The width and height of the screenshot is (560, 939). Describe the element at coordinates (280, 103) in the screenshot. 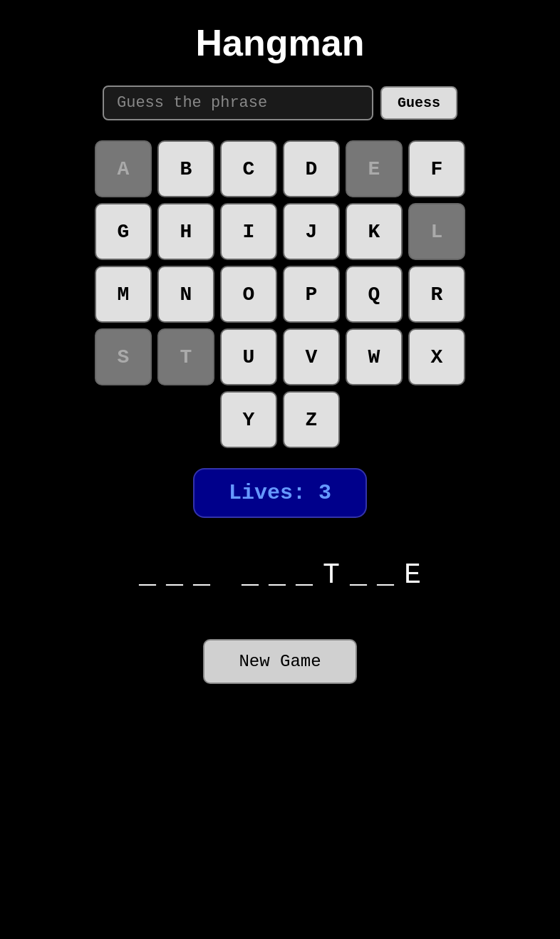

I see `input-row: Guess` at that location.